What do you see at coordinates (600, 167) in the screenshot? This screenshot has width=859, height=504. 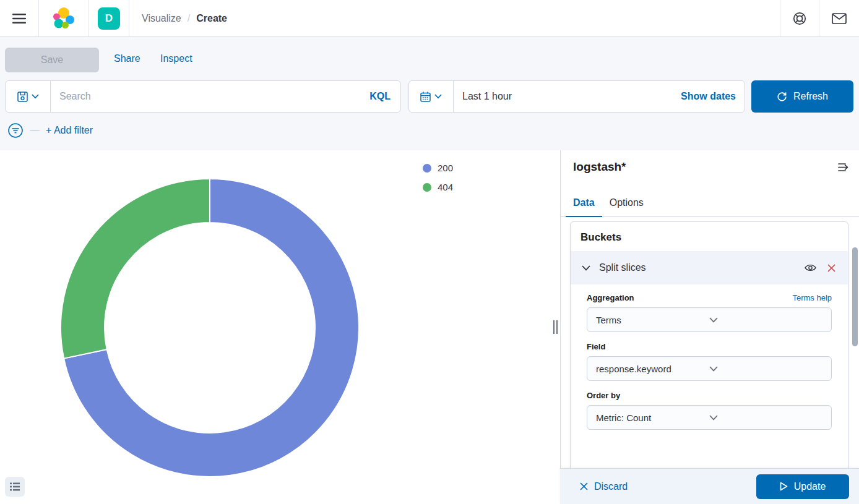 I see `index-pattern-title: logstash*` at bounding box center [600, 167].